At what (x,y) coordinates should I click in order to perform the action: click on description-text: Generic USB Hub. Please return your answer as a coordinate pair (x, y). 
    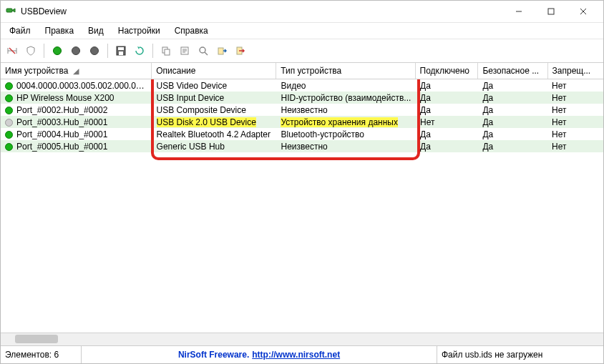
    Looking at the image, I should click on (190, 147).